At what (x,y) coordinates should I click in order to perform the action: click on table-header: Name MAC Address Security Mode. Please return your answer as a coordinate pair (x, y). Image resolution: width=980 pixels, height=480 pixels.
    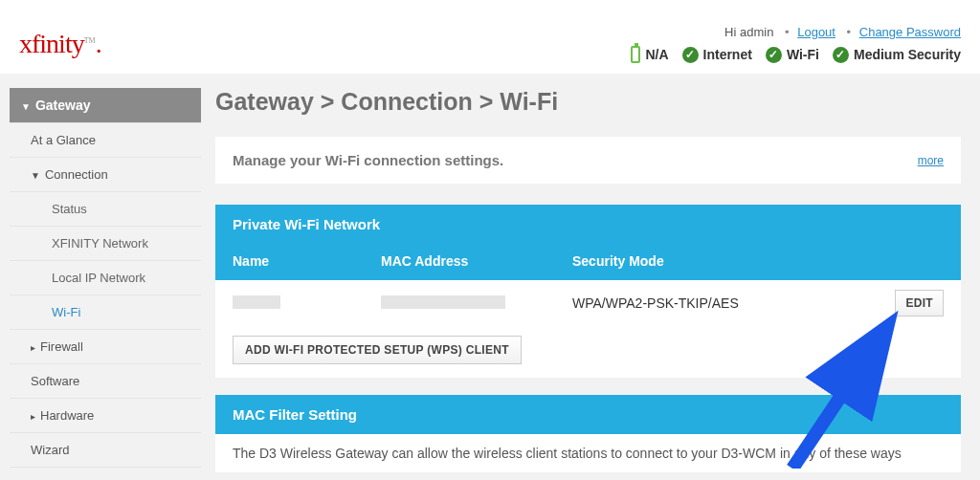
    Looking at the image, I should click on (588, 262).